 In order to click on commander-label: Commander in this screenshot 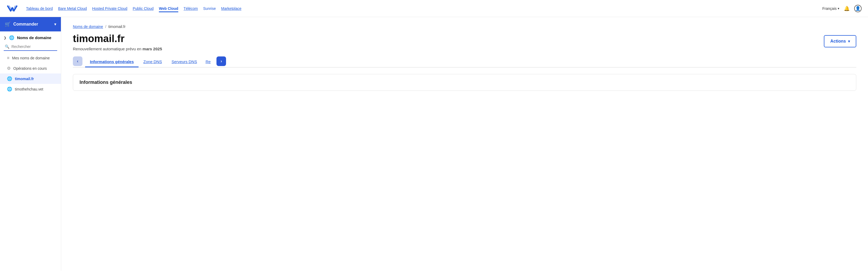, I will do `click(26, 24)`.